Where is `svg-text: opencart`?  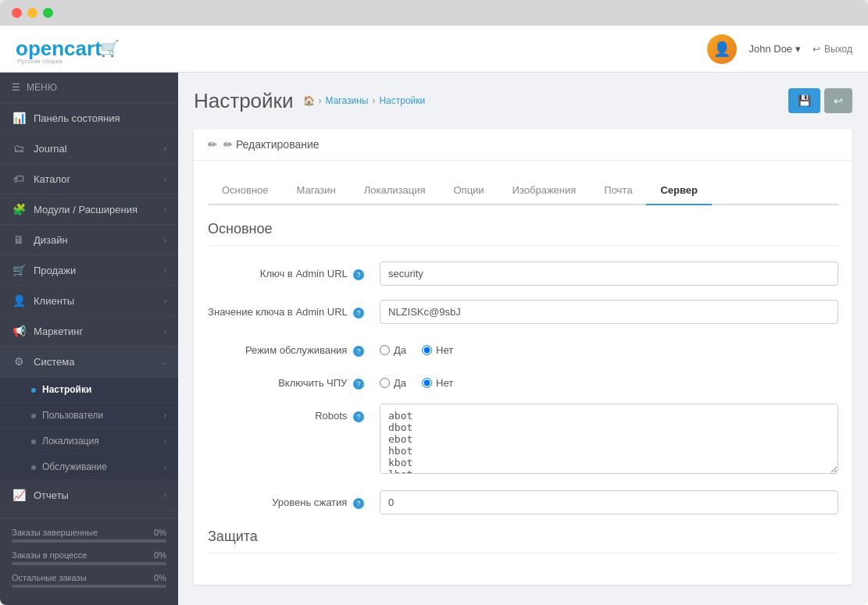 svg-text: opencart is located at coordinates (59, 48).